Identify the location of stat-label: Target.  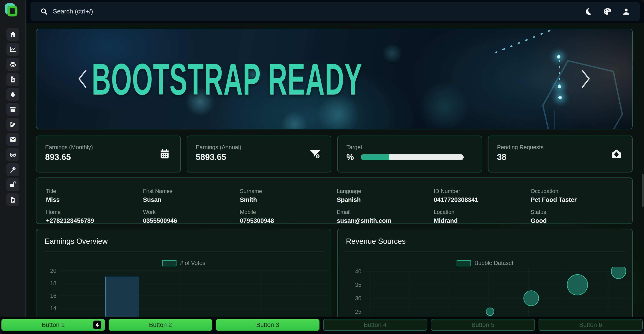
(414, 147).